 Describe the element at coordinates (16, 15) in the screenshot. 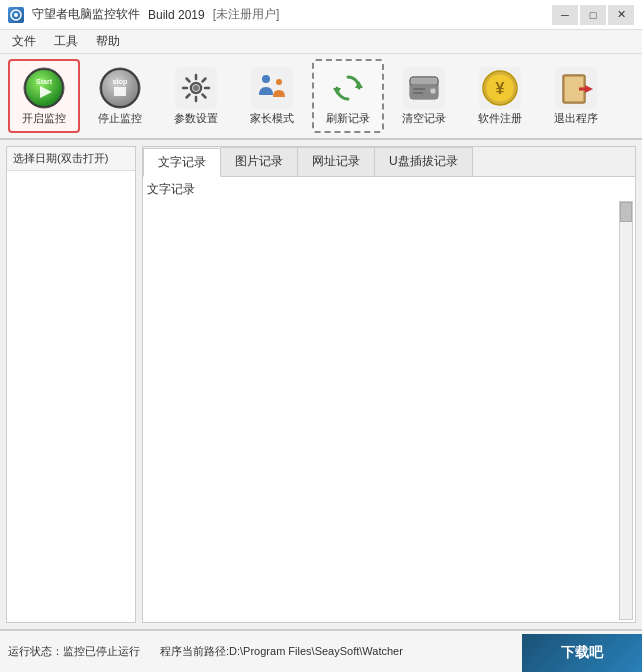

I see `app-icon` at that location.